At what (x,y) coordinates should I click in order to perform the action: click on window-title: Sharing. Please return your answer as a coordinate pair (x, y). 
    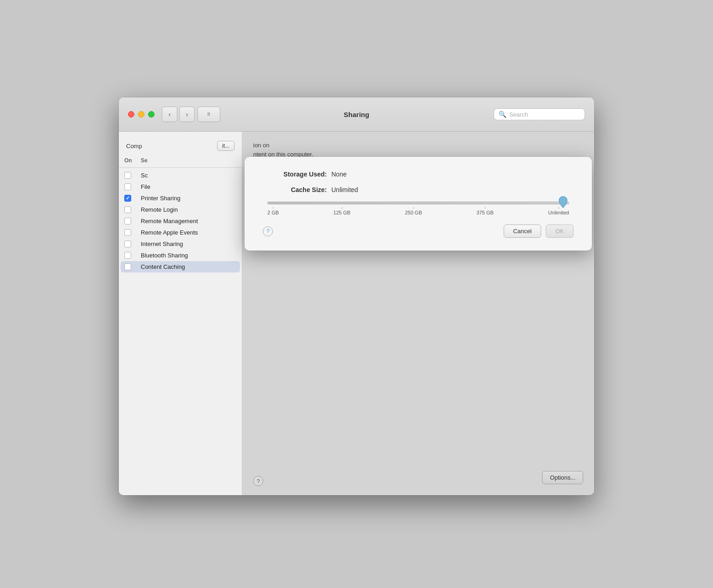
    Looking at the image, I should click on (356, 114).